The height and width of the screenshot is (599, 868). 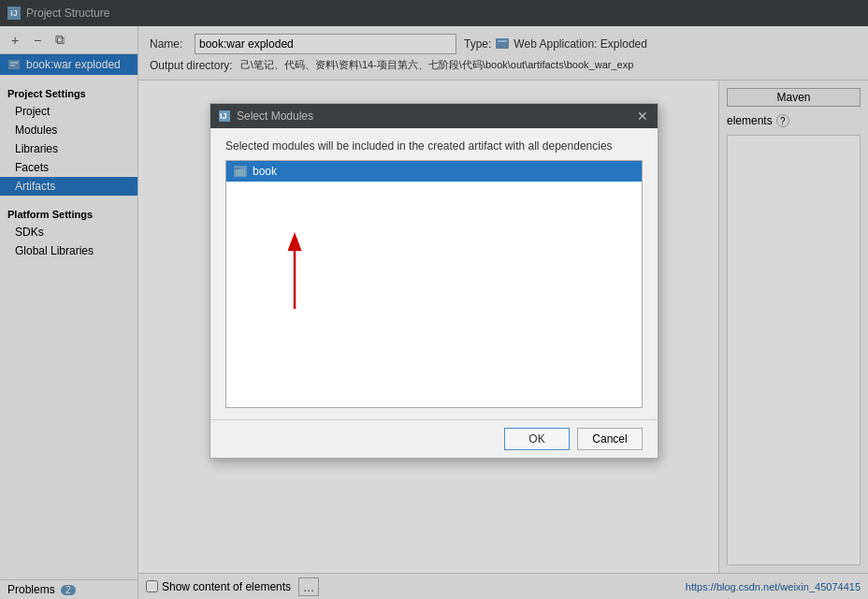 I want to click on modal-icon: IJ, so click(x=224, y=116).